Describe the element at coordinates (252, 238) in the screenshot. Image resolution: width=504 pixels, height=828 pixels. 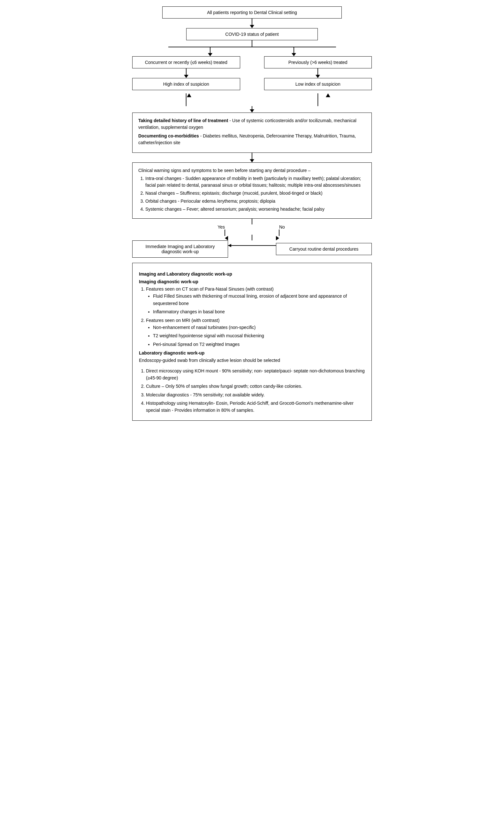
I see `yes-no-section: Yes No` at that location.